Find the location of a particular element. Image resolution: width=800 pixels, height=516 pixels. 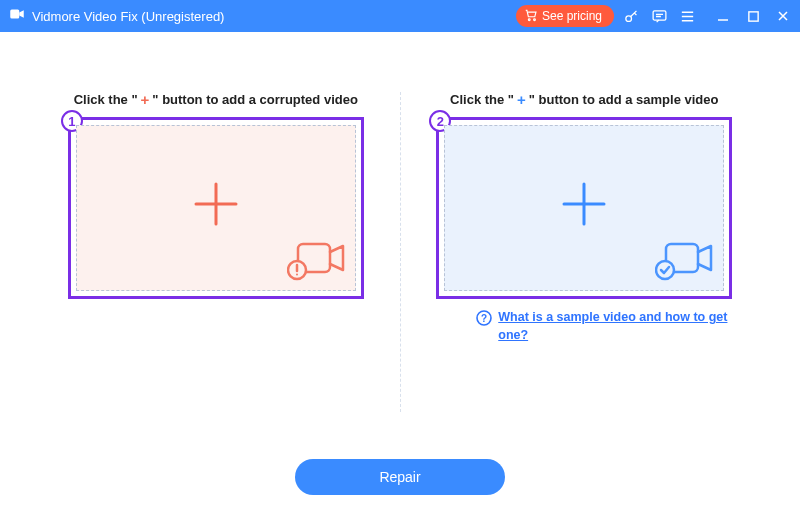

add-corrupted-video-dropzone: 1 is located at coordinates (216, 208).